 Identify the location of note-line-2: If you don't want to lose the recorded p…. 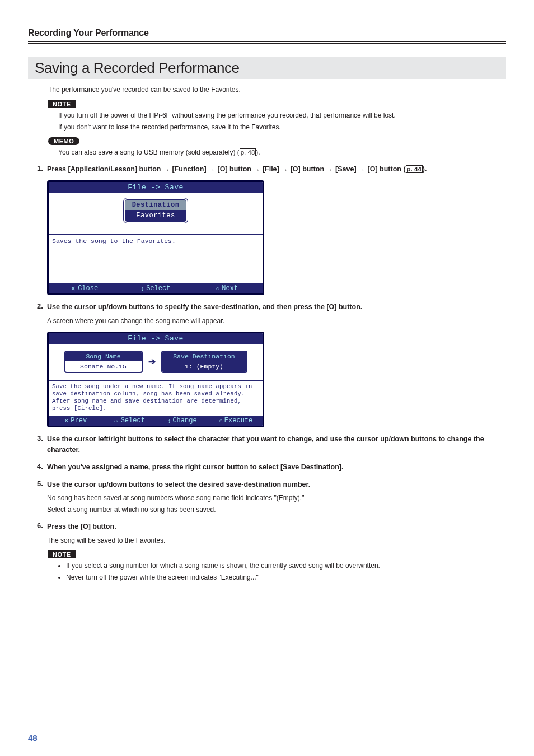
(282, 127).